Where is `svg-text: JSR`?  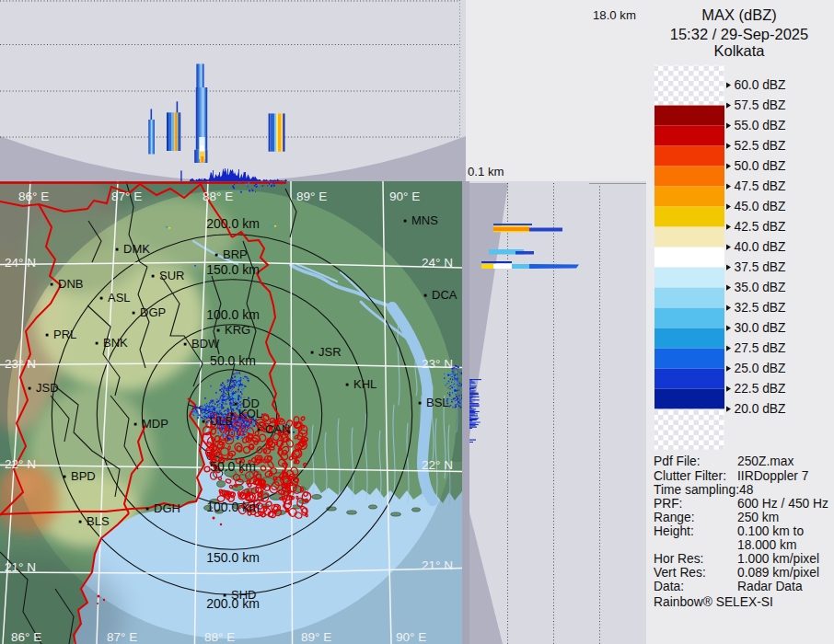 svg-text: JSR is located at coordinates (330, 351).